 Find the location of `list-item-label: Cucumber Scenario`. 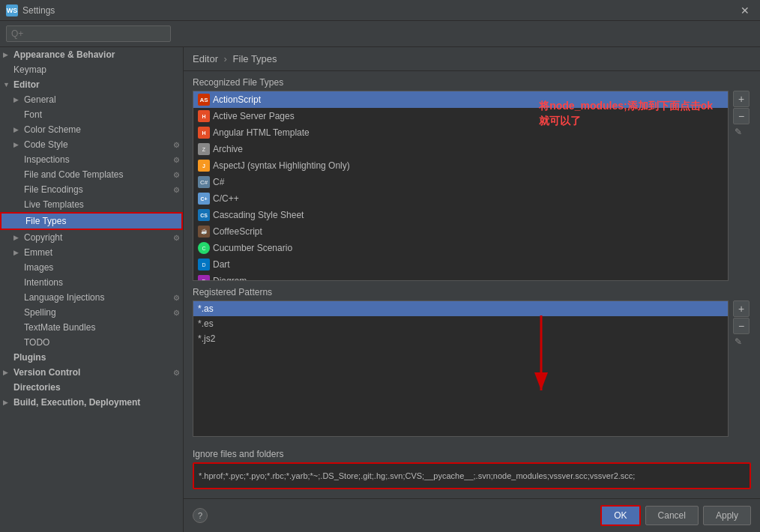

list-item-label: Cucumber Scenario is located at coordinates (253, 248).